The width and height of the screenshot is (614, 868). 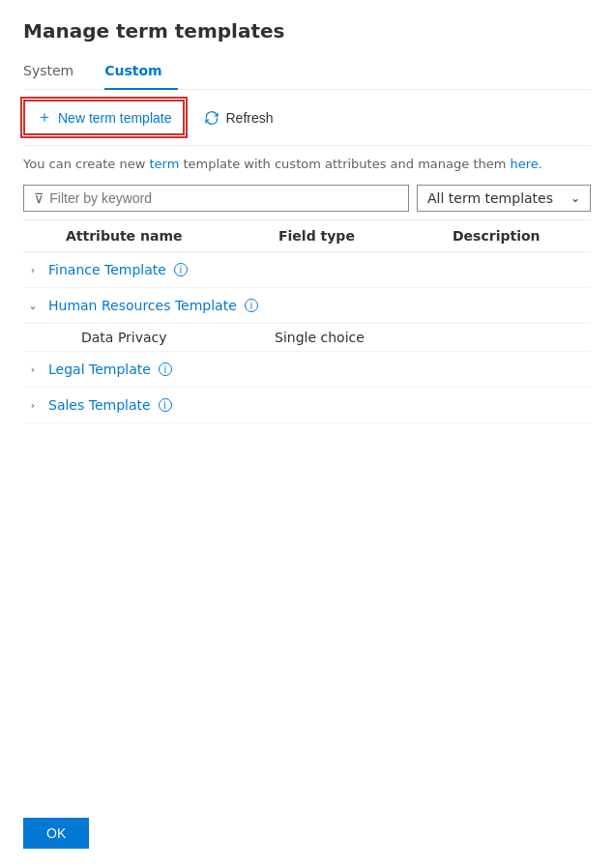 I want to click on row-name-cell-hr: ⌄ Human Resources Template i, so click(x=149, y=305).